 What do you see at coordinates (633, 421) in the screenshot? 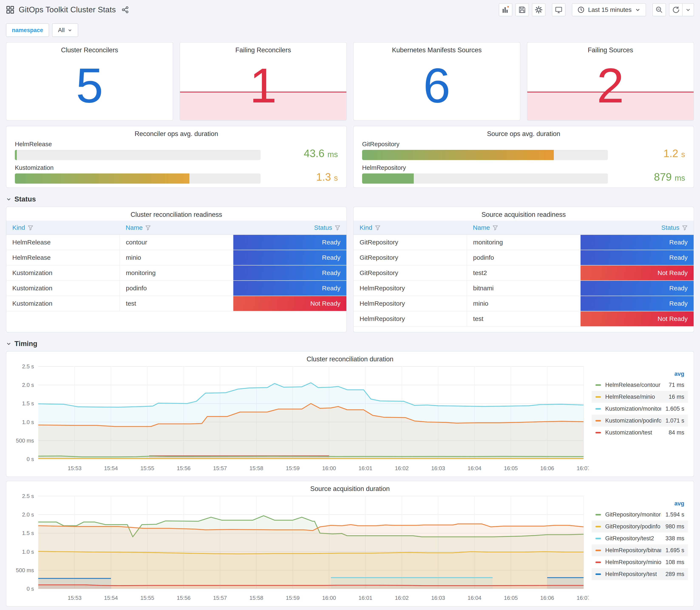
I see `legend-series-label: Kustomization/podinfo` at bounding box center [633, 421].